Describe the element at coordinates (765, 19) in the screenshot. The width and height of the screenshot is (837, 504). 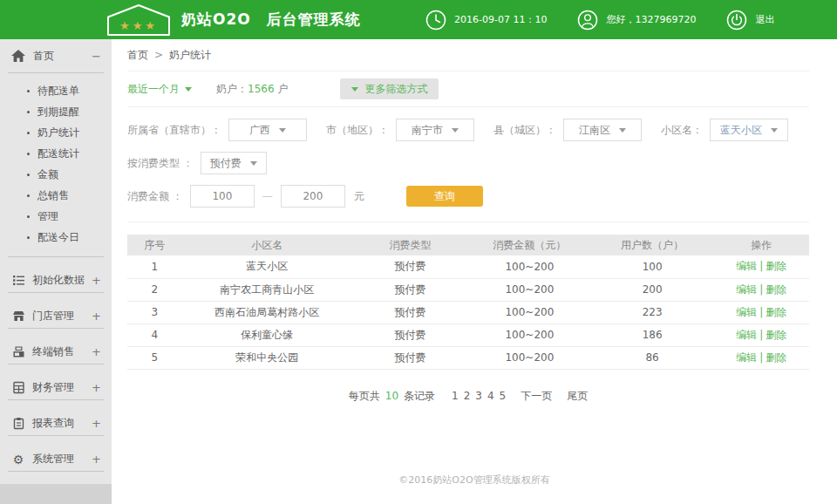
I see `logout-button: 退出` at that location.